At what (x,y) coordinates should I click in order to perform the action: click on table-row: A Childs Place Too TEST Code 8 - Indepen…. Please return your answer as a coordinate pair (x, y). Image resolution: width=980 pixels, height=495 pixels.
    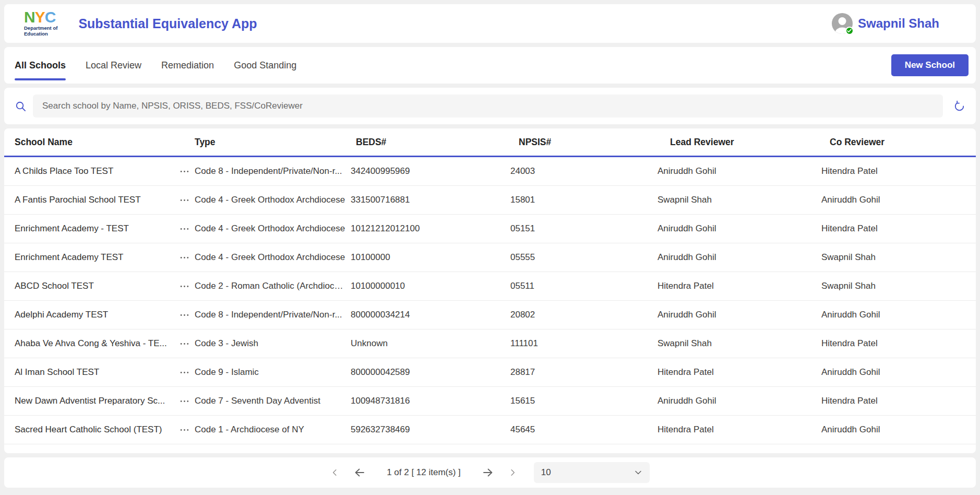
    Looking at the image, I should click on (490, 171).